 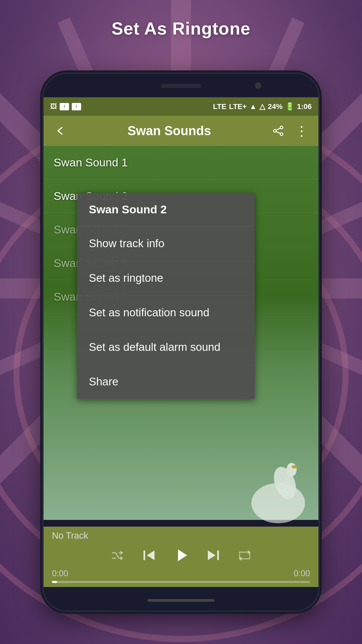 I want to click on lte-label: LTE, so click(x=220, y=107).